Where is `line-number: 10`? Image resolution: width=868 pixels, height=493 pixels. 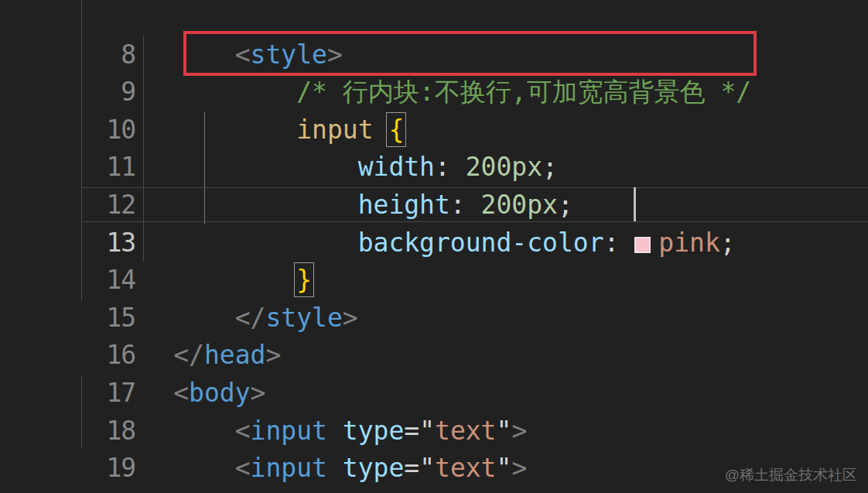
line-number: 10 is located at coordinates (114, 130).